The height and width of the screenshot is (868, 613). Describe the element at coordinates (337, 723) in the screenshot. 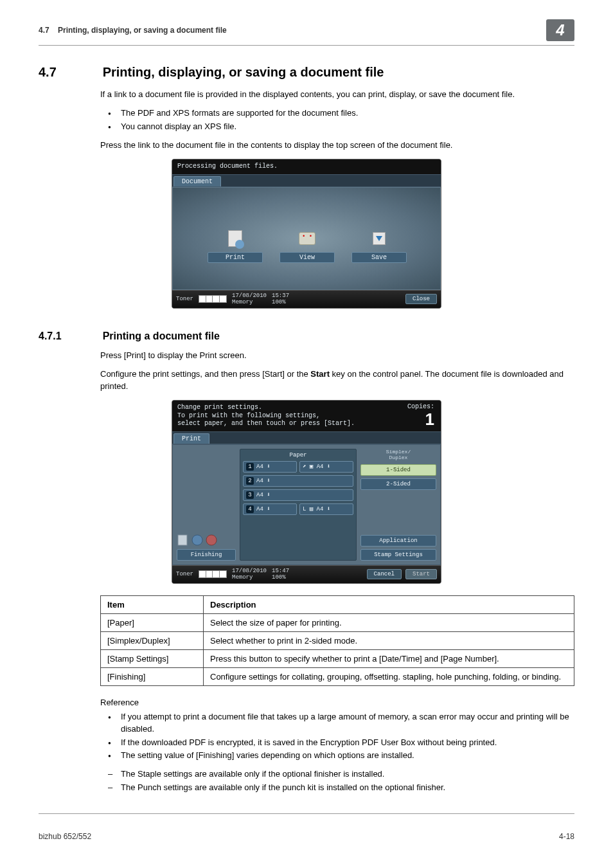

I see `reference-item: If you attempt to print a document file …` at that location.